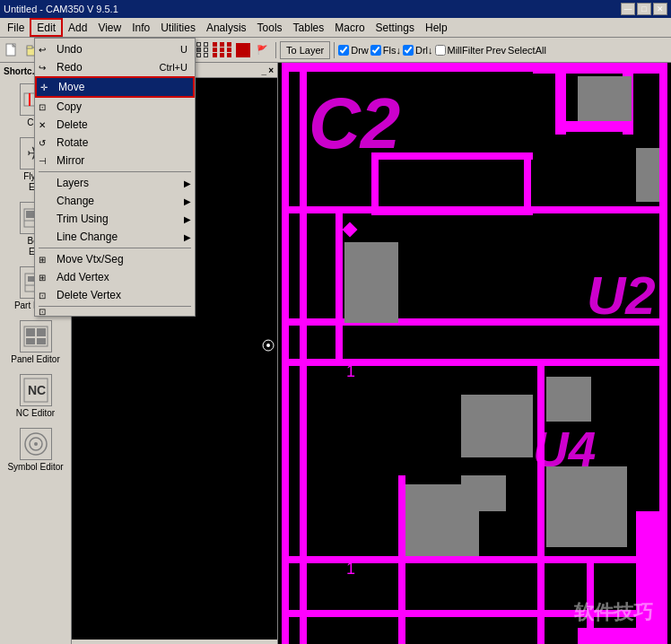 Image resolution: width=671 pixels, height=644 pixels. Describe the element at coordinates (436, 27) in the screenshot. I see `menu-help: Help` at that location.